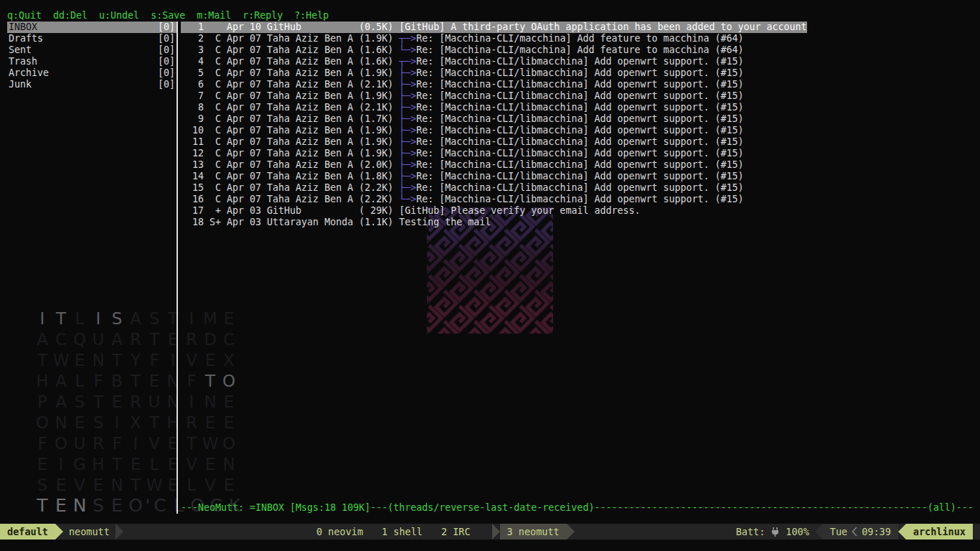  Describe the element at coordinates (462, 154) in the screenshot. I see `mail-row: 12 C Apr 07 Taha Aziz Ben A (1.9K) ├─>Re…` at that location.